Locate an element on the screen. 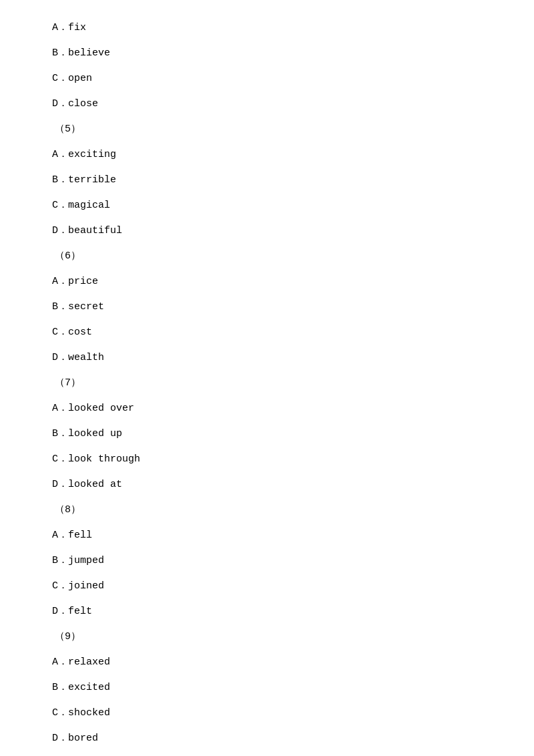 The height and width of the screenshot is (756, 534). option-a-label: A．fix is located at coordinates (69, 28).